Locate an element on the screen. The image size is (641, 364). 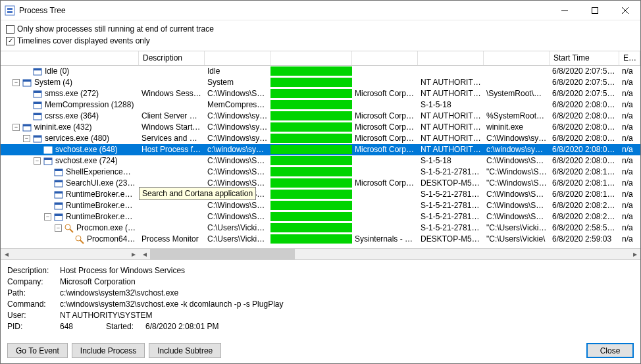
process-row: − Procmon.exe (3280) C:\Users\Vickie\...… is located at coordinates (320, 228).